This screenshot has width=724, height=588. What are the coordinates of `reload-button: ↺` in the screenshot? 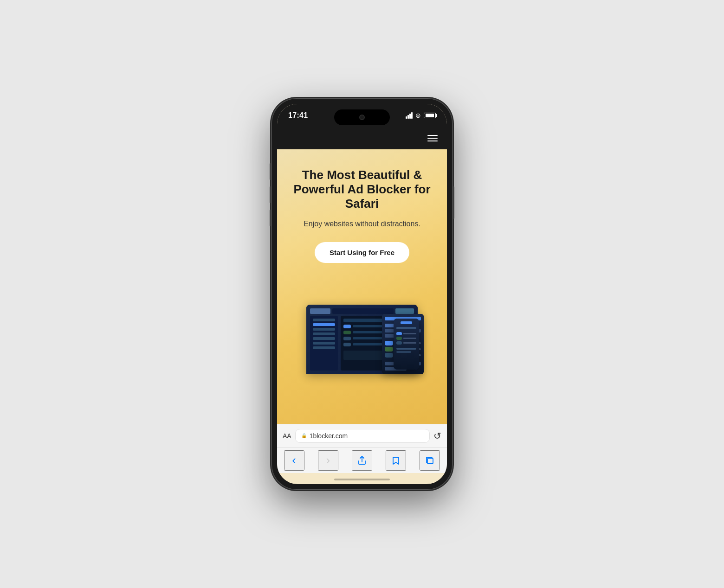 It's located at (437, 436).